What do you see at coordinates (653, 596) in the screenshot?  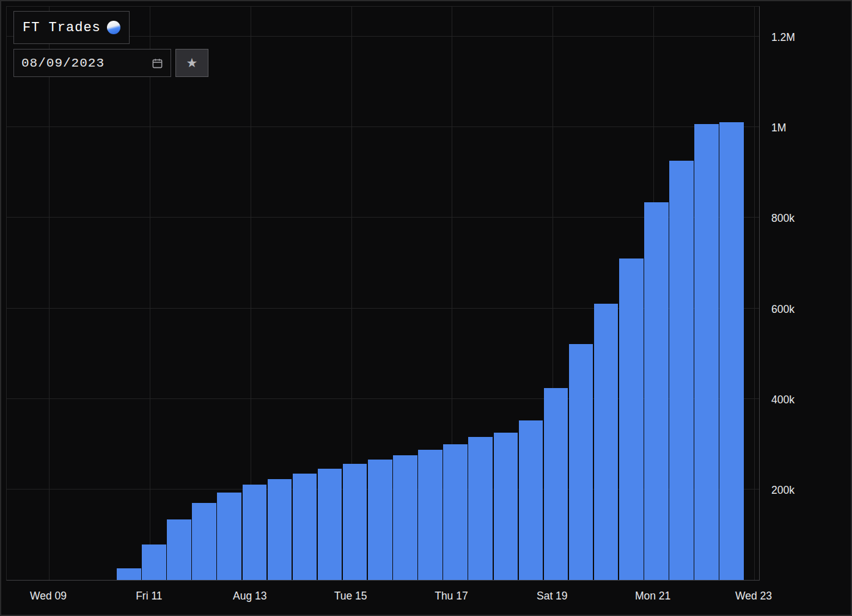 I see `x-tick-label: Mon 21` at bounding box center [653, 596].